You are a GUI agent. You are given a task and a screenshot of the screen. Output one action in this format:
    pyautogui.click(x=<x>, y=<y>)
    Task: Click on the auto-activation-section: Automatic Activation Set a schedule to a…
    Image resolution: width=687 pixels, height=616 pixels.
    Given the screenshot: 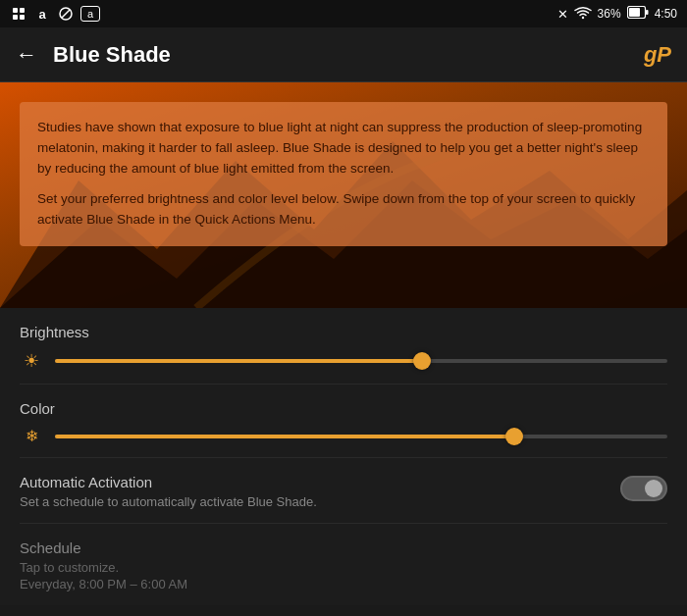 What is the action you would take?
    pyautogui.click(x=344, y=490)
    